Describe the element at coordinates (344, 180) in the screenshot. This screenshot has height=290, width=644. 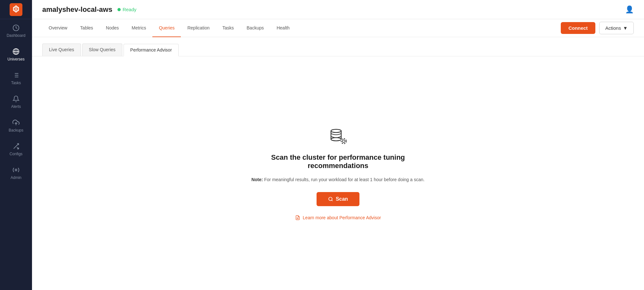
I see `note-text: For meaningful results, run your workloa…` at that location.